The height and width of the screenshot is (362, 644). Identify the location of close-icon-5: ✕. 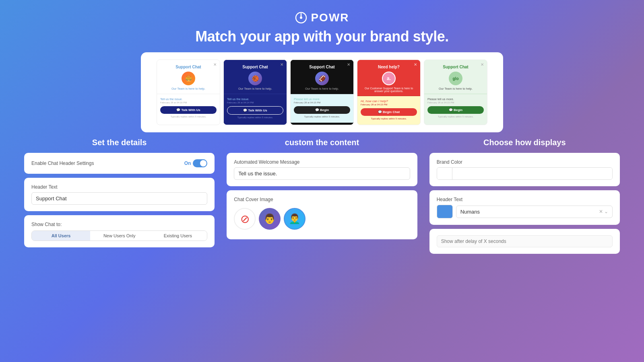
(482, 64).